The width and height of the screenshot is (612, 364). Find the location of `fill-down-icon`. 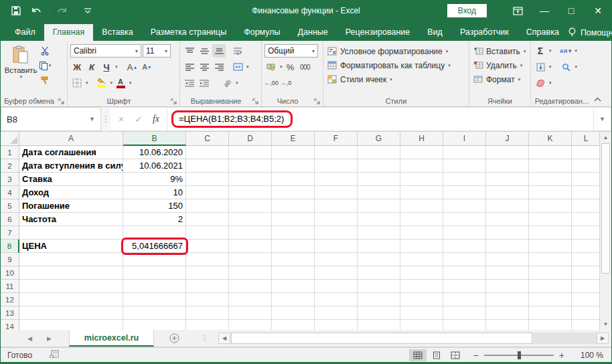

fill-down-icon is located at coordinates (540, 67).